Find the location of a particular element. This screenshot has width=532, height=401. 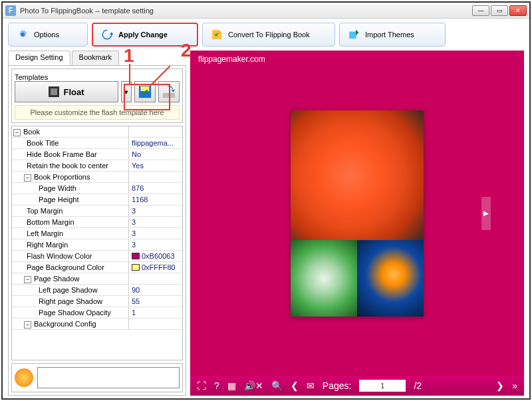

prop-row: Flash Window Color0xB60063 is located at coordinates (97, 257).